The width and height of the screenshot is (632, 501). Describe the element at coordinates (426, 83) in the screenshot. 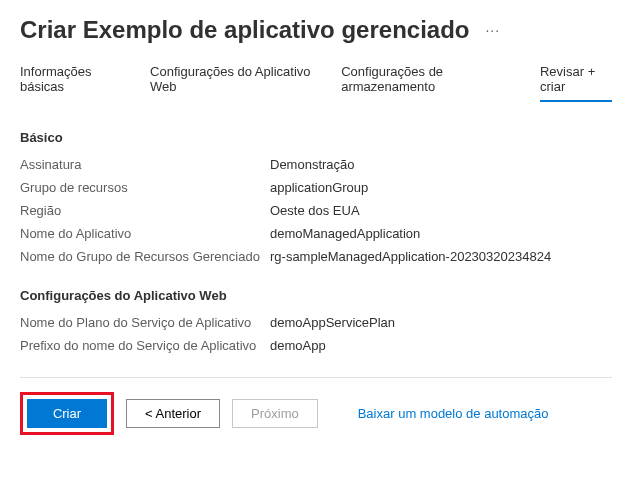

I see `tab-storage-config: Configurações de armazenamento` at that location.